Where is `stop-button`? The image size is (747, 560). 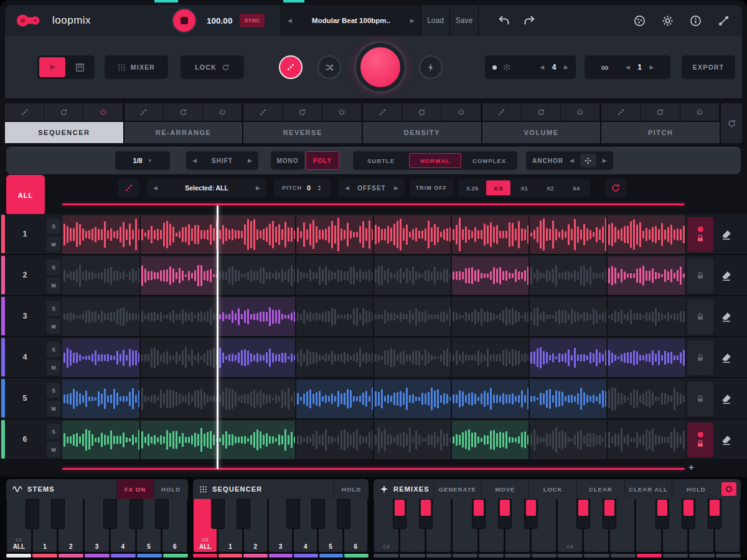 stop-button is located at coordinates (184, 21).